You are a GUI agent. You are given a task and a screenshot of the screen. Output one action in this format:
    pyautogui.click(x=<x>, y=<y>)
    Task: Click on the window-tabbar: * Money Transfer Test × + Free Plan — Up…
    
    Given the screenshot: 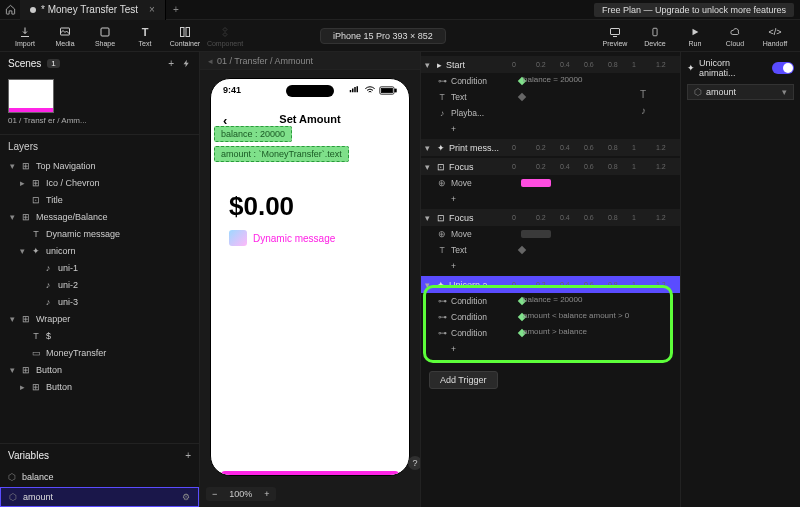 What is the action you would take?
    pyautogui.click(x=400, y=10)
    